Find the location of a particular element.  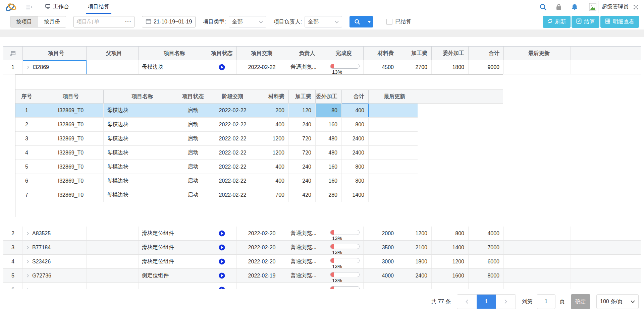

cell-process: 240 is located at coordinates (302, 181).